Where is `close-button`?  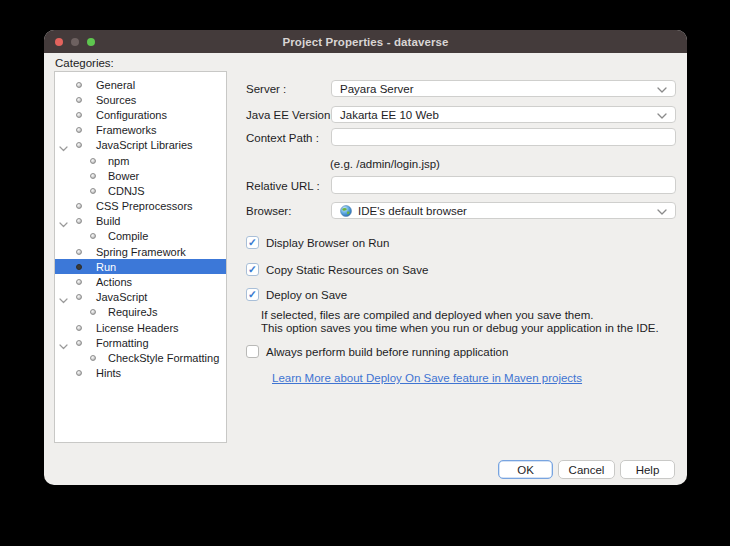 close-button is located at coordinates (59, 42).